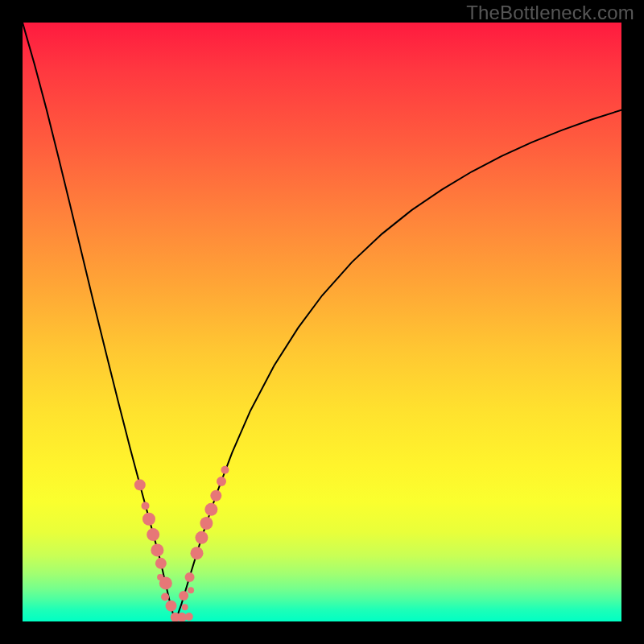  I want to click on watermark-text: TheBottleneck.com, so click(551, 13).